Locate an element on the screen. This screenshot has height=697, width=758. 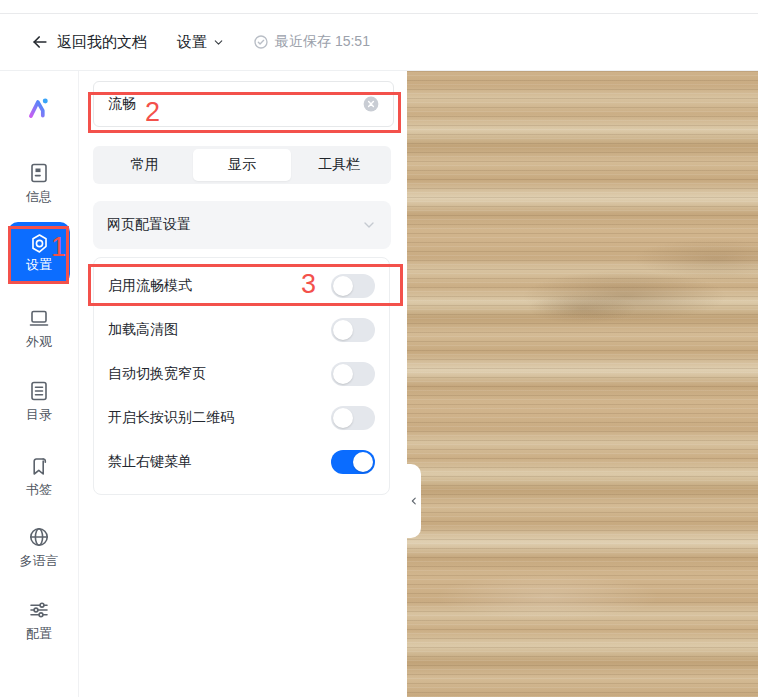
window-top-gap is located at coordinates (379, 6).